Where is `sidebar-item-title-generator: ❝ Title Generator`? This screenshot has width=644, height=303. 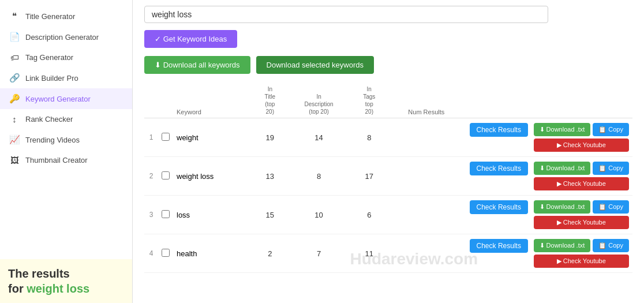
sidebar-item-title-generator: ❝ Title Generator is located at coordinates (66, 16).